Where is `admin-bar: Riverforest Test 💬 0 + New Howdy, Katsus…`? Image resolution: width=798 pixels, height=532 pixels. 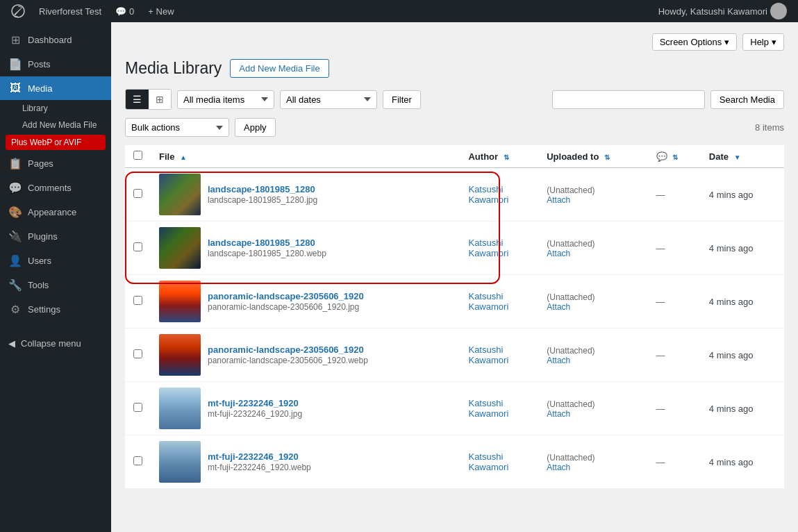 admin-bar: Riverforest Test 💬 0 + New Howdy, Katsus… is located at coordinates (399, 11).